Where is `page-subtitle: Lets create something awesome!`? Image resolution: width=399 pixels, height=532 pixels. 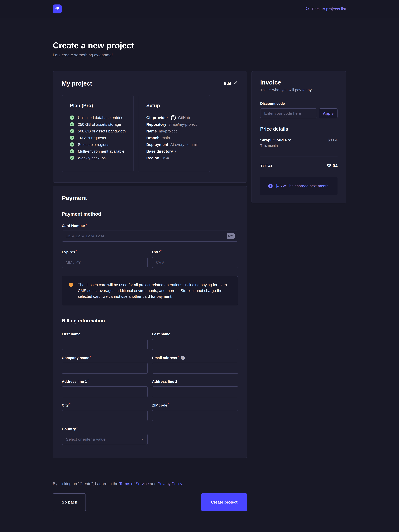
page-subtitle: Lets create something awesome! is located at coordinates (199, 55).